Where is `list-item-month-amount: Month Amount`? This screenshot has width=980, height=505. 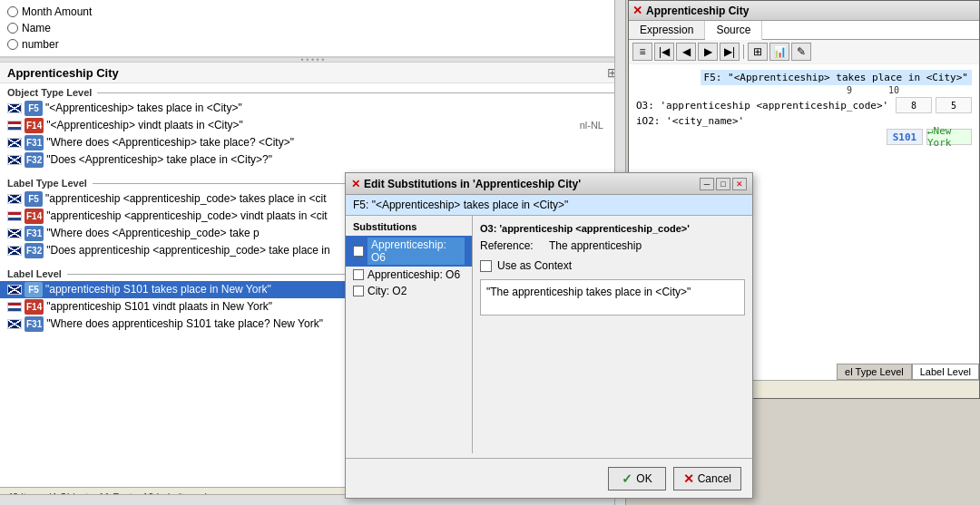
list-item-month-amount: Month Amount is located at coordinates (312, 12).